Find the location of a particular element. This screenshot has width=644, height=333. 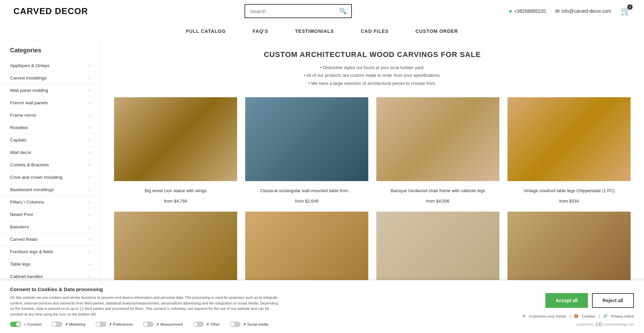

other-toggle is located at coordinates (198, 322).